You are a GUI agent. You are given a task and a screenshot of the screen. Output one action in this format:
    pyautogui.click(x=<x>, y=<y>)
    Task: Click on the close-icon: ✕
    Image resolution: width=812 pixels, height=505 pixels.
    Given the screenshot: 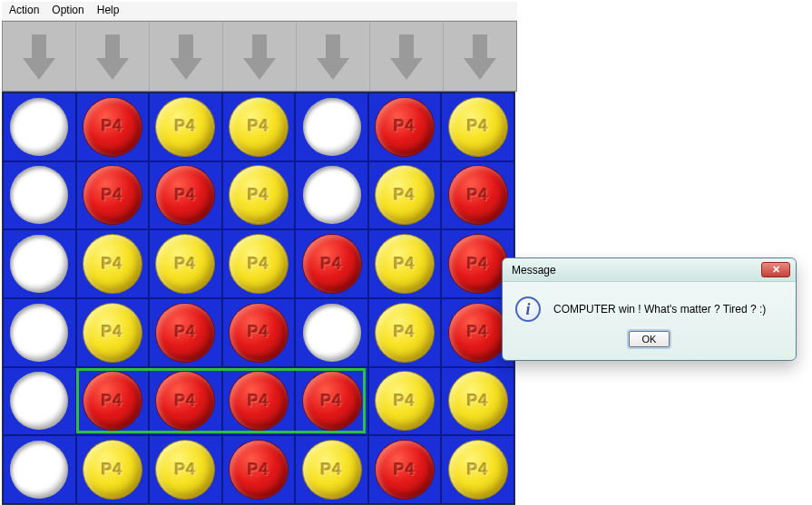 What is the action you would take?
    pyautogui.click(x=776, y=270)
    